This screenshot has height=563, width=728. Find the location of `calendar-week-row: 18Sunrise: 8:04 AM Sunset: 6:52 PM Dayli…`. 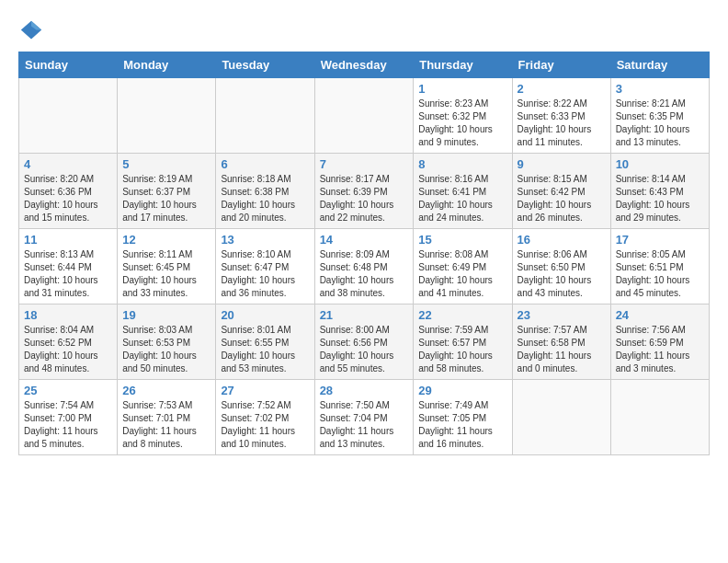

calendar-week-row: 18Sunrise: 8:04 AM Sunset: 6:52 PM Dayli… is located at coordinates (364, 342).